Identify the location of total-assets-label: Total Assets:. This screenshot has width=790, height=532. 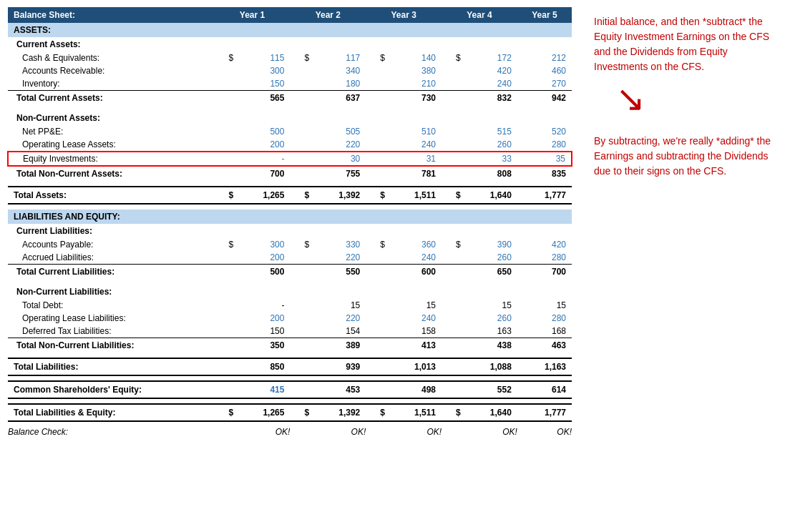
(112, 195).